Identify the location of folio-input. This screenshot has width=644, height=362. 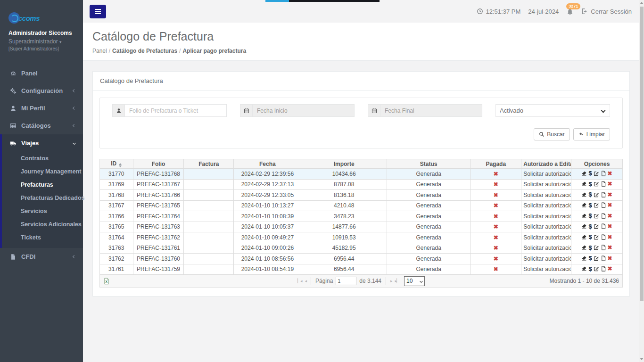
(175, 110).